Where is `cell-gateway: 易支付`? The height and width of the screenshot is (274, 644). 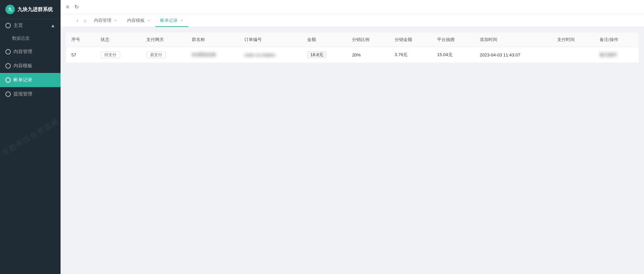 cell-gateway: 易支付 is located at coordinates (164, 55).